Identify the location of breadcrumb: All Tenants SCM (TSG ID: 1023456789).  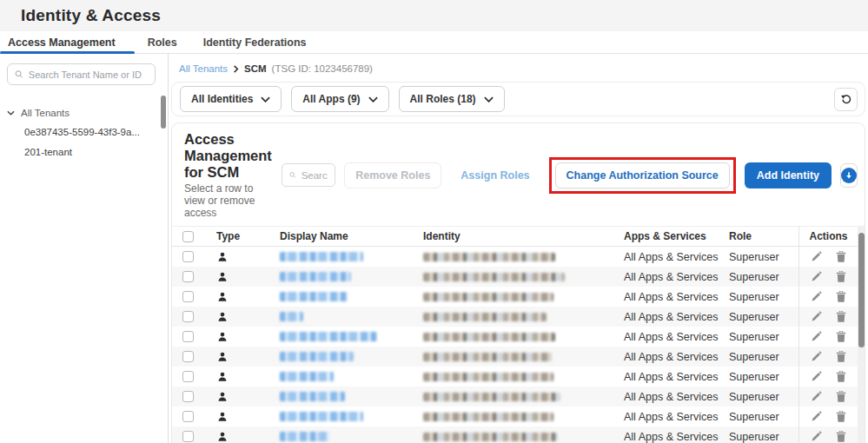
(518, 64).